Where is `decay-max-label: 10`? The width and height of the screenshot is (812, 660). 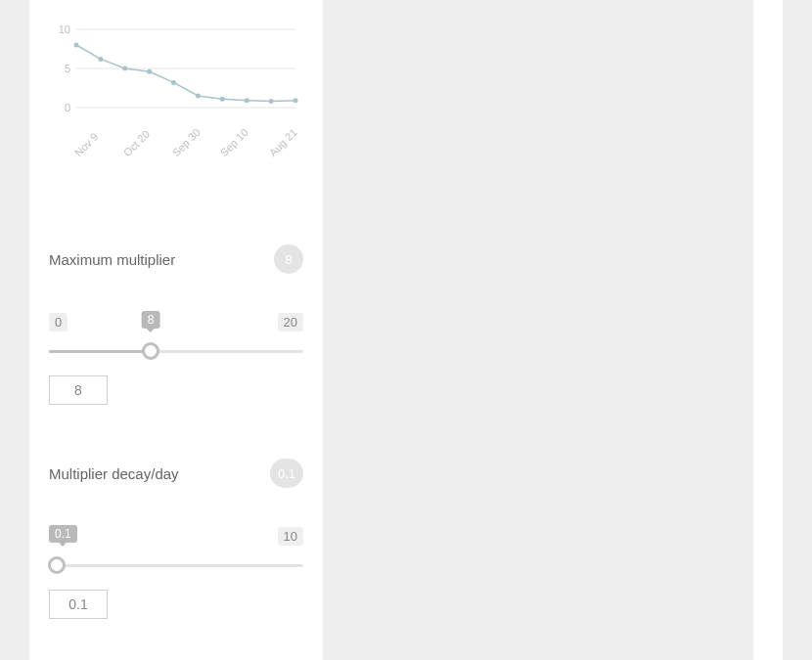 decay-max-label: 10 is located at coordinates (291, 536).